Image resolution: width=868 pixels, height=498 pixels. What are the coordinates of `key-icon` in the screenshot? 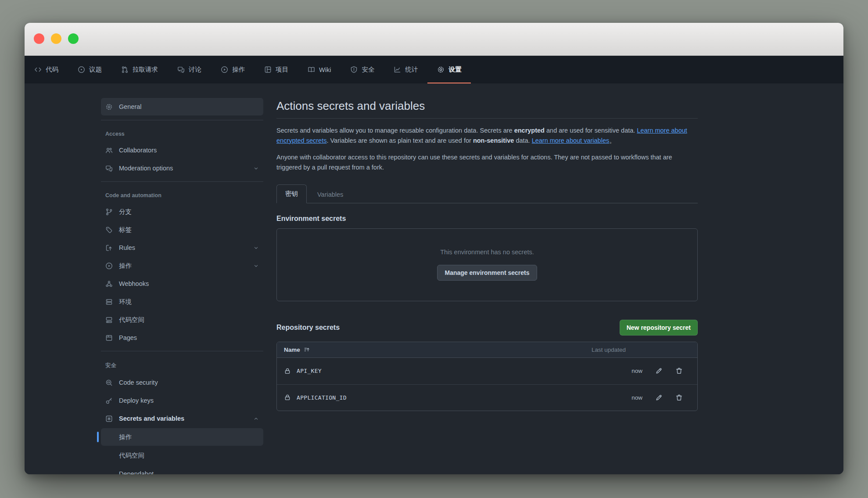 It's located at (109, 401).